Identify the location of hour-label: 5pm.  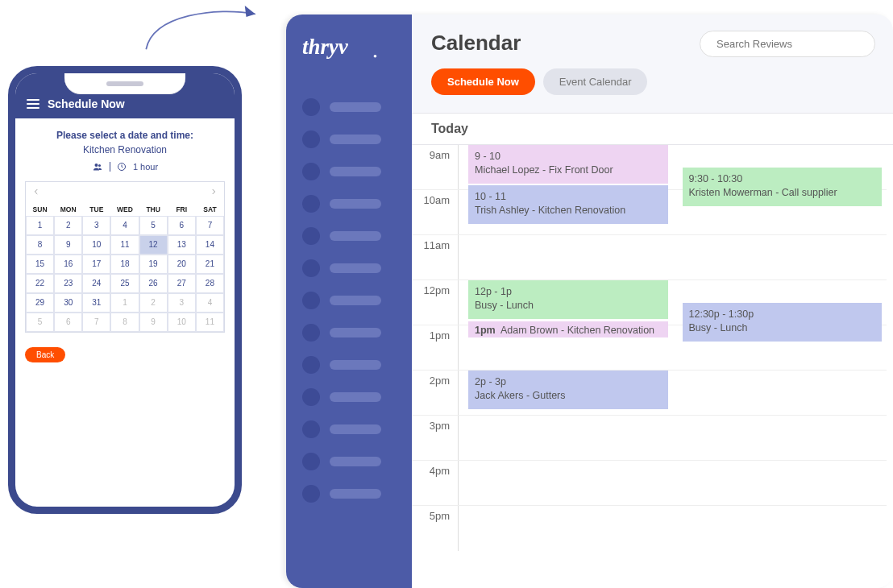
(435, 528).